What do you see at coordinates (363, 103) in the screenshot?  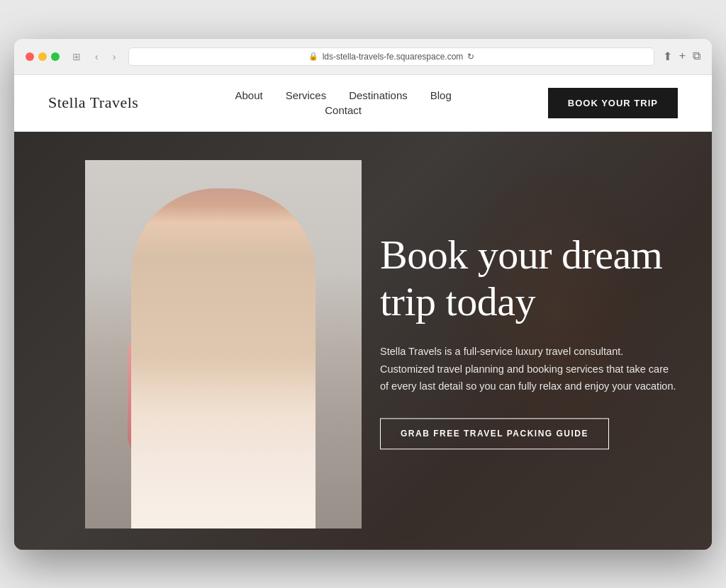 I see `site-header: Stella Travels About Services Destinatio…` at bounding box center [363, 103].